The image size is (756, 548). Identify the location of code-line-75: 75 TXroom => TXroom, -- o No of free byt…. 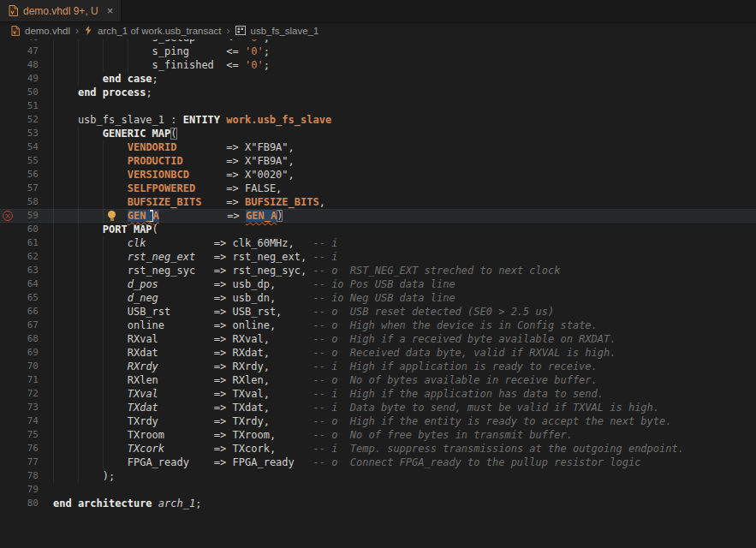
(378, 435).